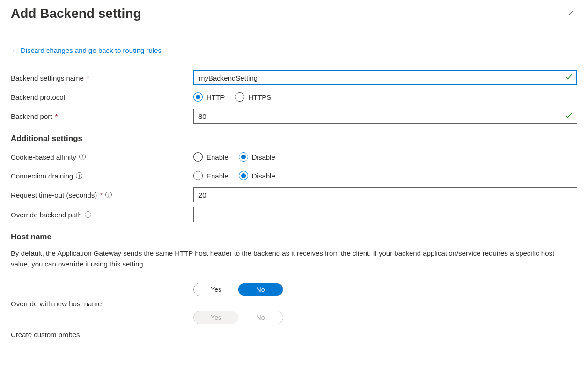 This screenshot has height=370, width=588. I want to click on cookie-enable-radio: Enable, so click(211, 157).